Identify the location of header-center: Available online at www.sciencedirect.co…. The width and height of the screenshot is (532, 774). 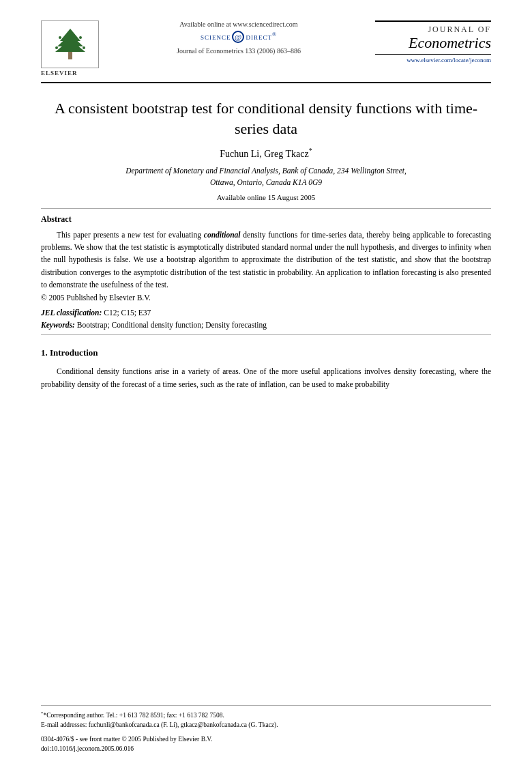
(239, 38).